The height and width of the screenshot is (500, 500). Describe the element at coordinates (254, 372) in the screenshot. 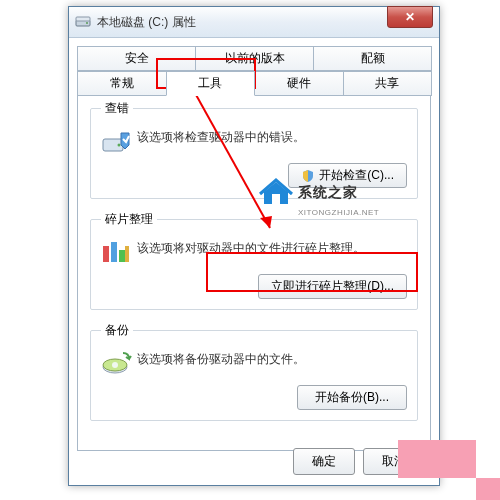

I see `backup-group: 备份 该选项将备份驱动器中的文件。 开始备份(B)...` at that location.